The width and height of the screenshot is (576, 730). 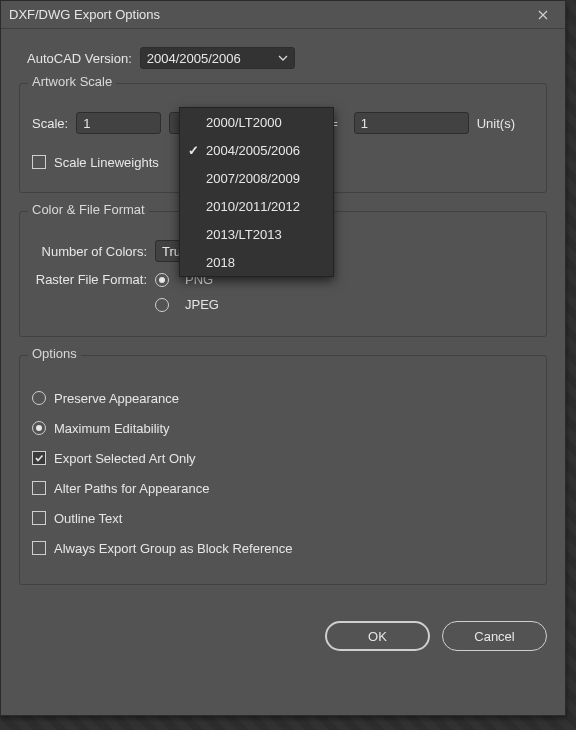 I want to click on check-icon: ✓, so click(x=194, y=150).